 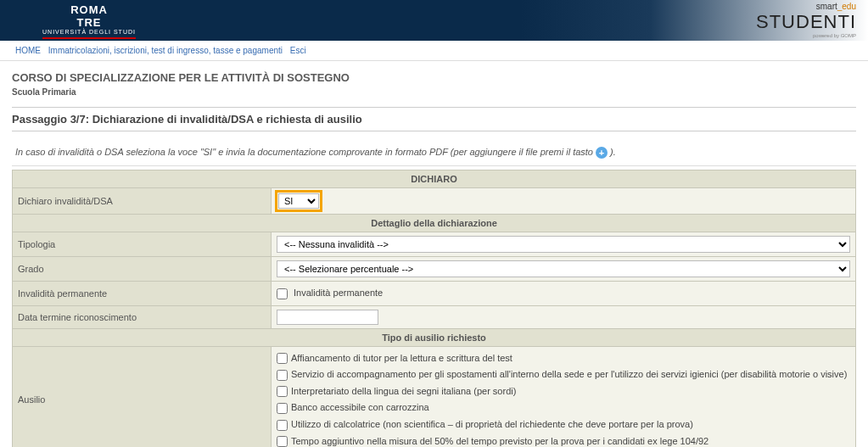 I want to click on brand-studenti: STUDENTI, so click(x=806, y=22).